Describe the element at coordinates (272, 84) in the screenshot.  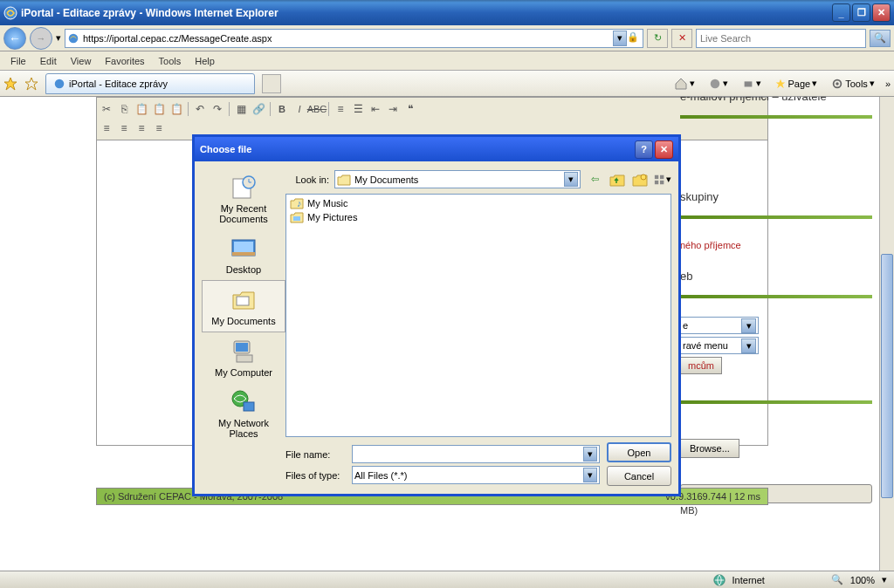
I see `new-tab-button` at that location.